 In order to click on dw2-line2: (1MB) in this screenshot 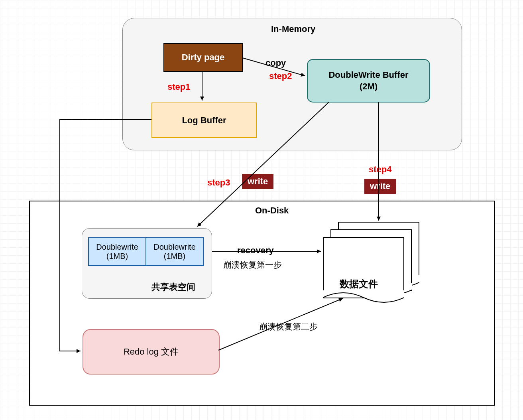, I will do `click(175, 256)`.